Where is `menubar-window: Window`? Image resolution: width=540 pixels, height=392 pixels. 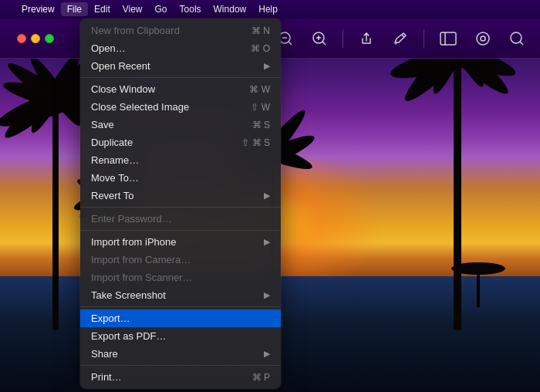 menubar-window: Window is located at coordinates (230, 9).